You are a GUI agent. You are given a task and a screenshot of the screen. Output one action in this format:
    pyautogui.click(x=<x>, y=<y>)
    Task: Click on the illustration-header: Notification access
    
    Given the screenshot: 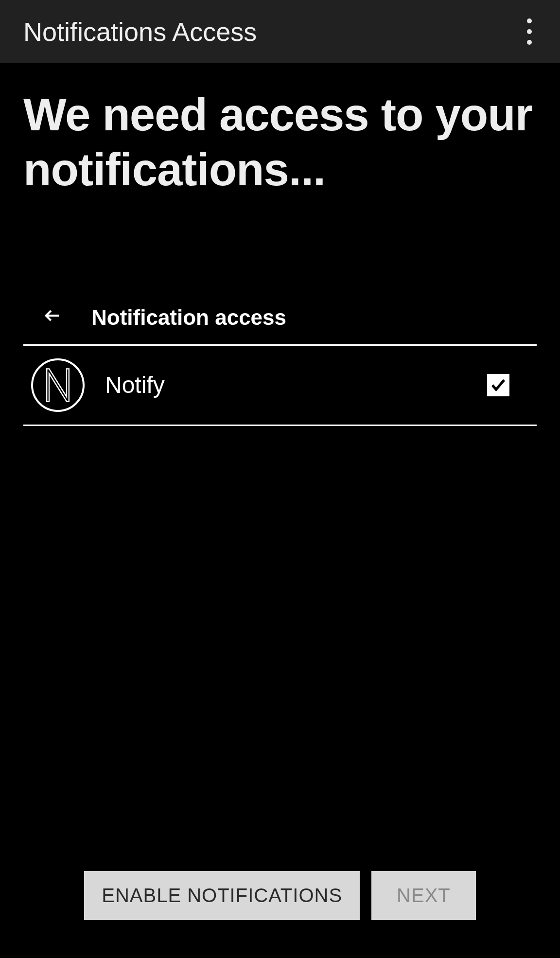 What is the action you would take?
    pyautogui.click(x=280, y=325)
    